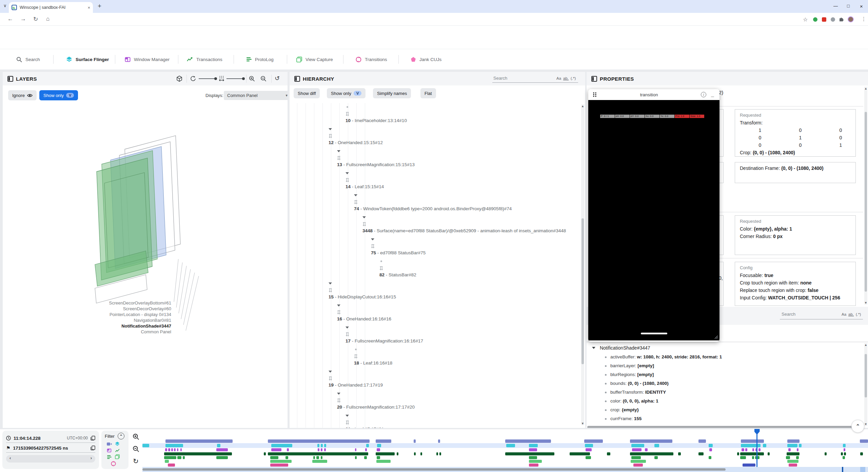 Image resolution: width=868 pixels, height=472 pixels. What do you see at coordinates (505, 469) in the screenshot?
I see `timeline-minimap` at bounding box center [505, 469].